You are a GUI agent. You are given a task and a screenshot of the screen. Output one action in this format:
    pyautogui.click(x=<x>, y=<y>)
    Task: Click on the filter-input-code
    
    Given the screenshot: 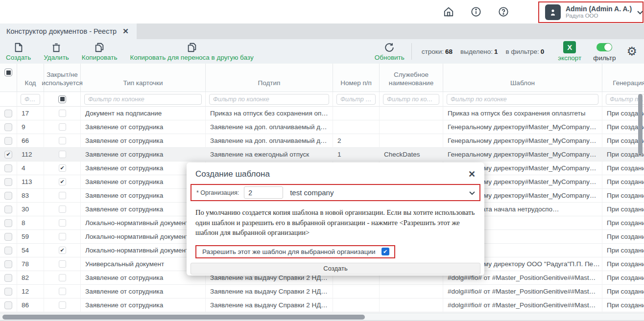 What is the action you would take?
    pyautogui.click(x=30, y=99)
    